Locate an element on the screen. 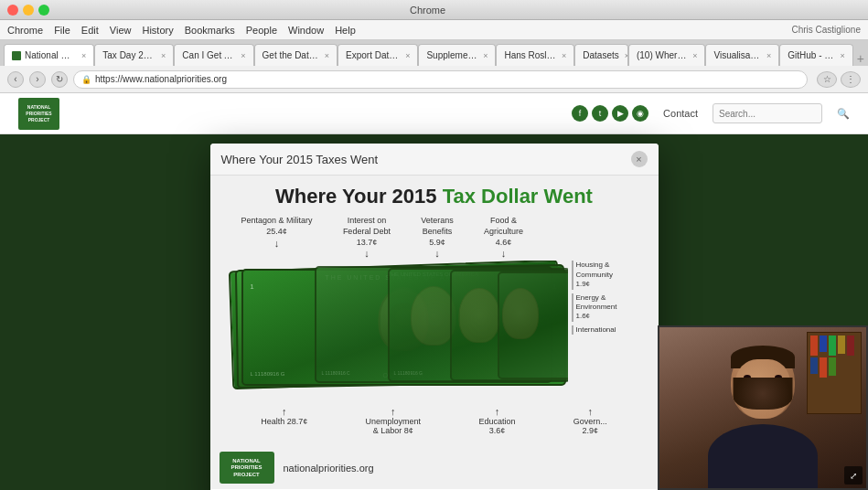  tab-datasets: Datasets × is located at coordinates (602, 55).